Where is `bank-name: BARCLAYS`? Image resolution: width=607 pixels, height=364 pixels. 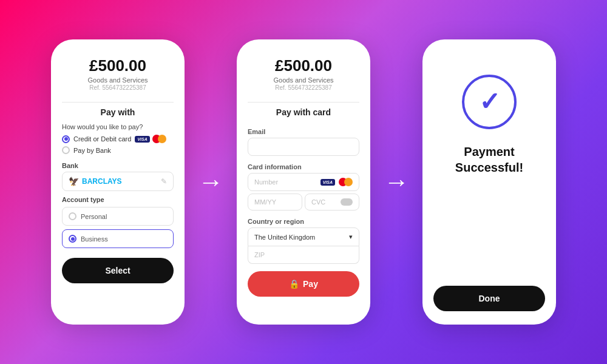 bank-name: BARCLAYS is located at coordinates (102, 181).